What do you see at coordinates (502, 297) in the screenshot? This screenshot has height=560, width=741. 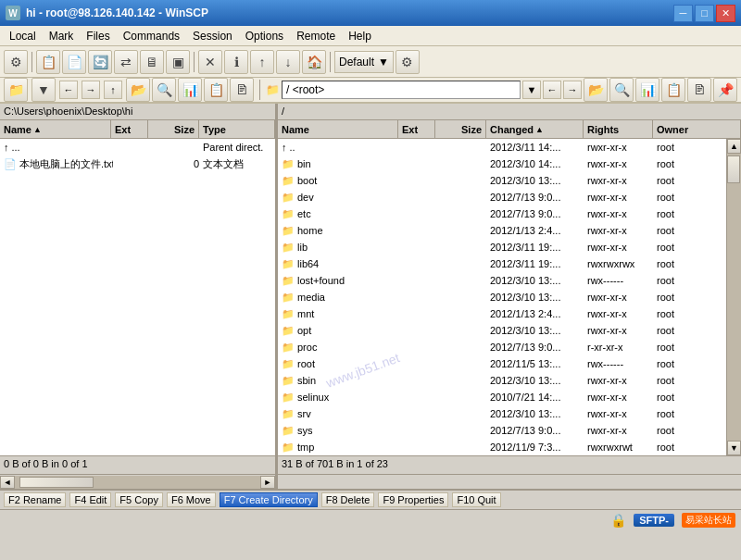 I see `right-file-row: 📁 media 2012/3/10 13:... rwxr-xr-x root` at bounding box center [502, 297].